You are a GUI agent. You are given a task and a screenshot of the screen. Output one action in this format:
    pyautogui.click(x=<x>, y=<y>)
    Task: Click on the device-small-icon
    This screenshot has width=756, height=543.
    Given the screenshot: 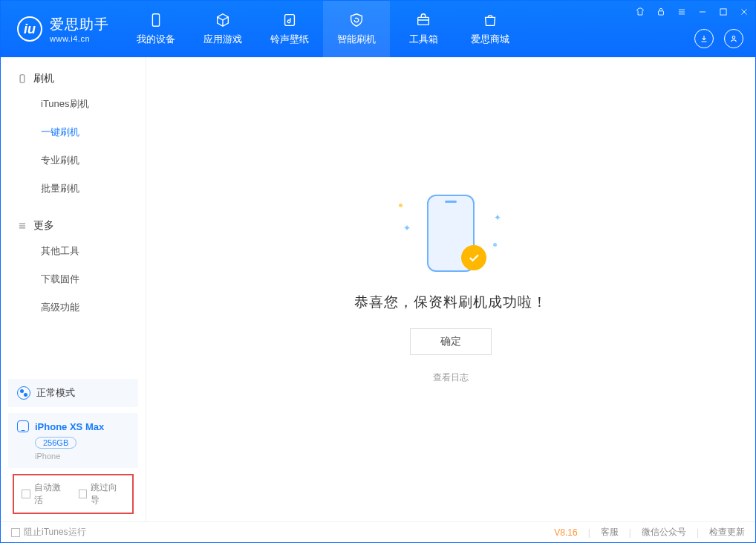 What is the action you would take?
    pyautogui.click(x=23, y=426)
    